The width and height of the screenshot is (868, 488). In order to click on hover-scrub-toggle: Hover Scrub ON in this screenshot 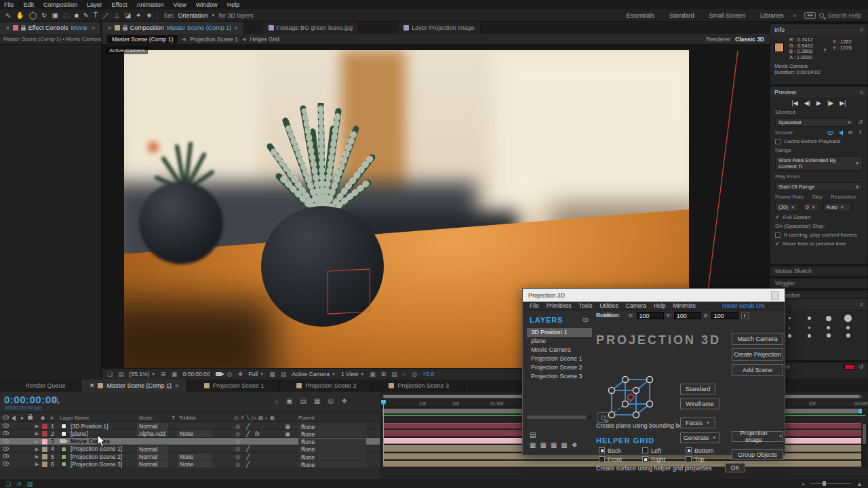, I will do `click(743, 306)`.